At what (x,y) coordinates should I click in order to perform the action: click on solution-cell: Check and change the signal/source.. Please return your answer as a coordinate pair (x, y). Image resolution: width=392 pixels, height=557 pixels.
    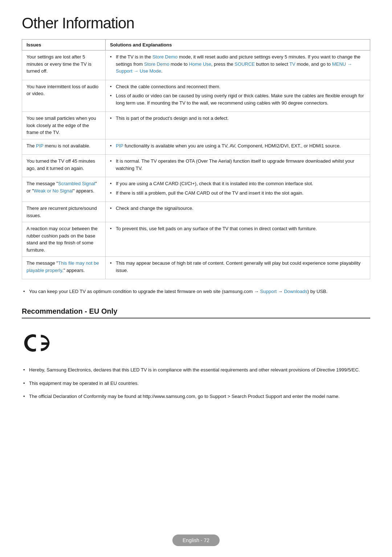
    Looking at the image, I should click on (238, 212).